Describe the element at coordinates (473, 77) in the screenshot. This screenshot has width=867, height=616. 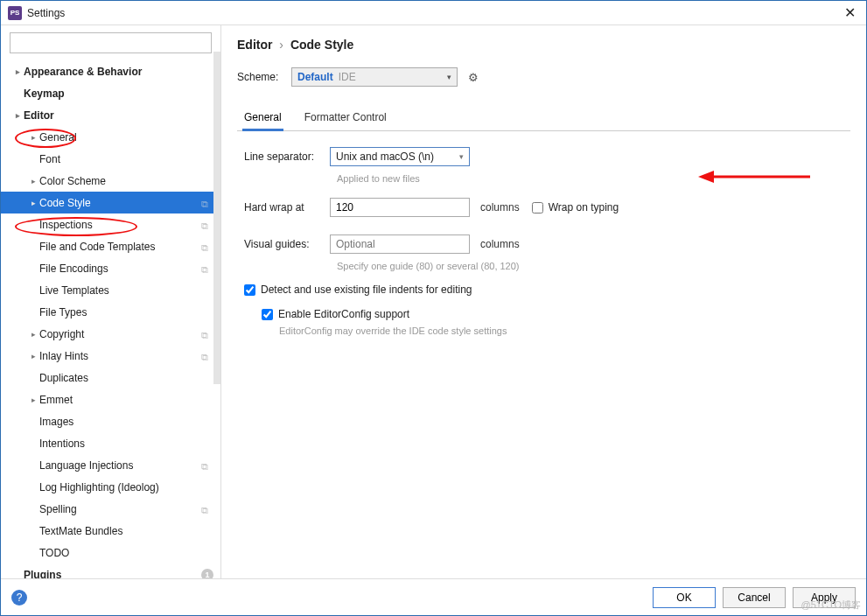
I see `gear-icon: ⚙` at that location.